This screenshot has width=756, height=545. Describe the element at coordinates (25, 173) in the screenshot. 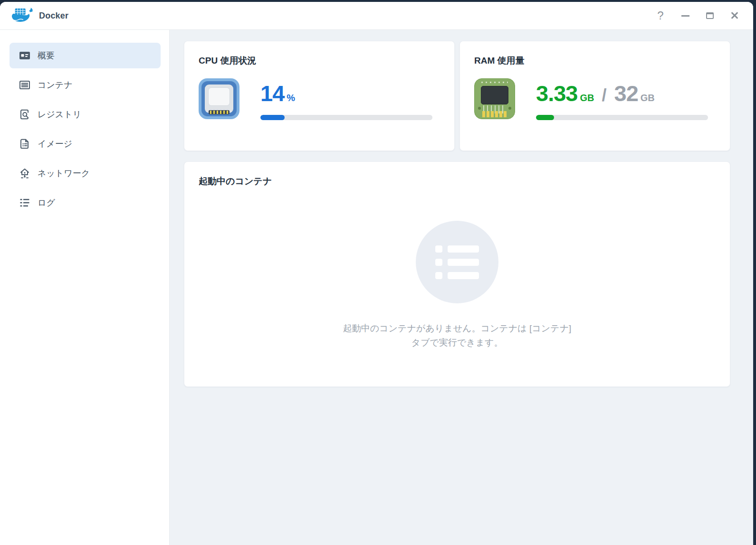

I see `network-icon` at that location.